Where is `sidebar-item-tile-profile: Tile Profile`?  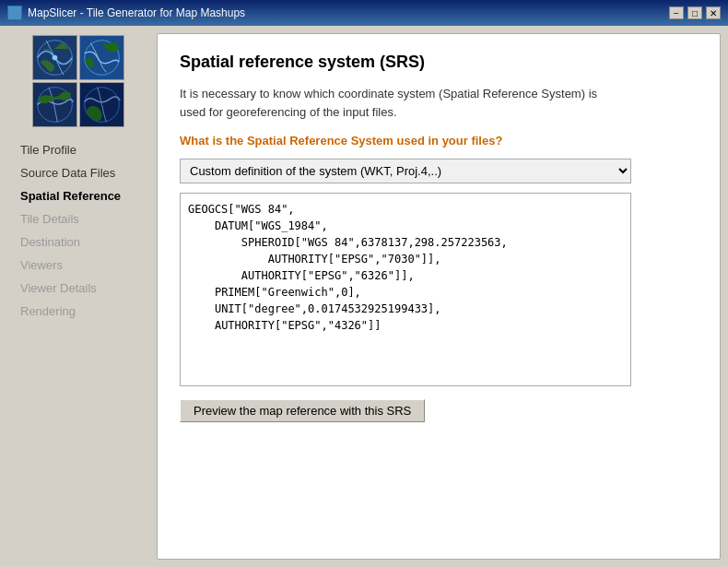 sidebar-item-tile-profile: Tile Profile is located at coordinates (78, 149).